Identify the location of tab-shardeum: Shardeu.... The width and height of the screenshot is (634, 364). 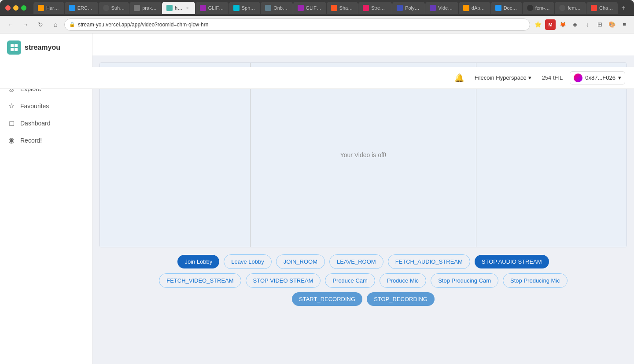
(343, 8).